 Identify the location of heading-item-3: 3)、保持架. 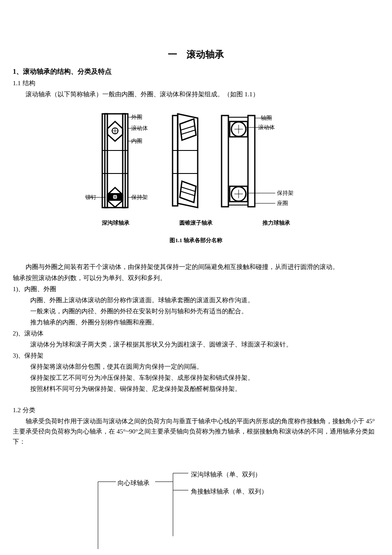
(196, 356).